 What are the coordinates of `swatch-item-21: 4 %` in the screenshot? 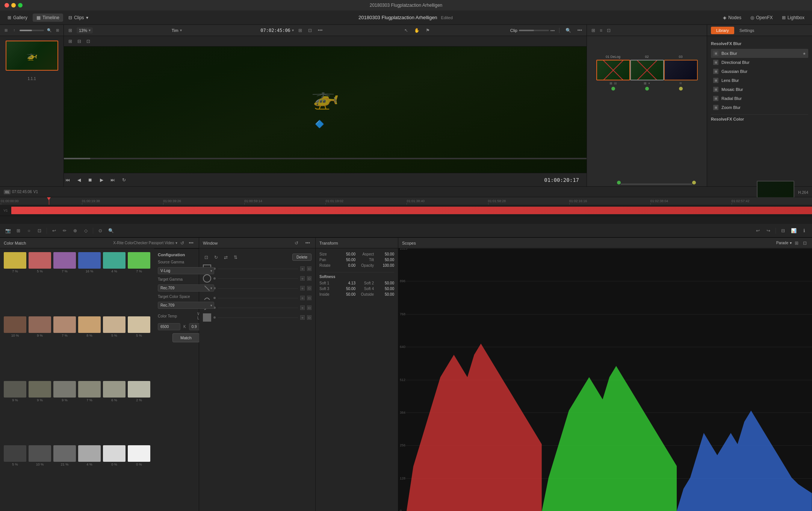 It's located at (89, 476).